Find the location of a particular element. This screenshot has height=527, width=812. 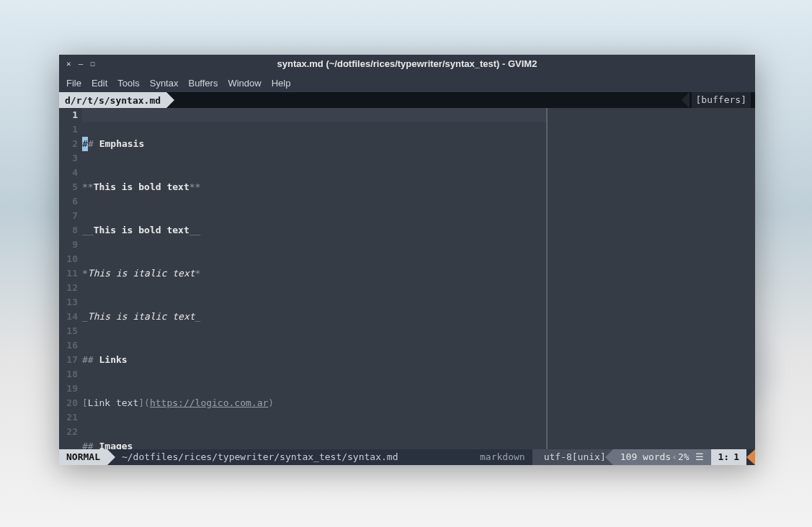

tab-active: d/r/t/s/syntax.md is located at coordinates (112, 100).